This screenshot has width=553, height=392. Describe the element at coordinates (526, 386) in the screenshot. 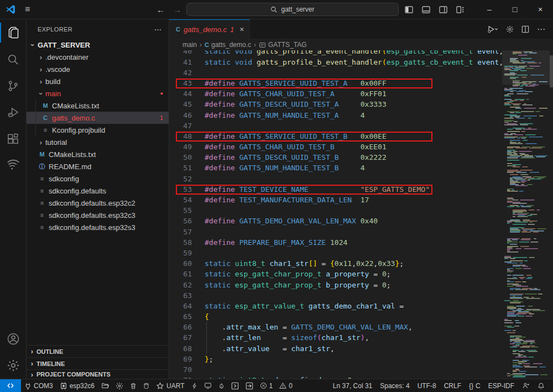

I see `status-feedback` at that location.